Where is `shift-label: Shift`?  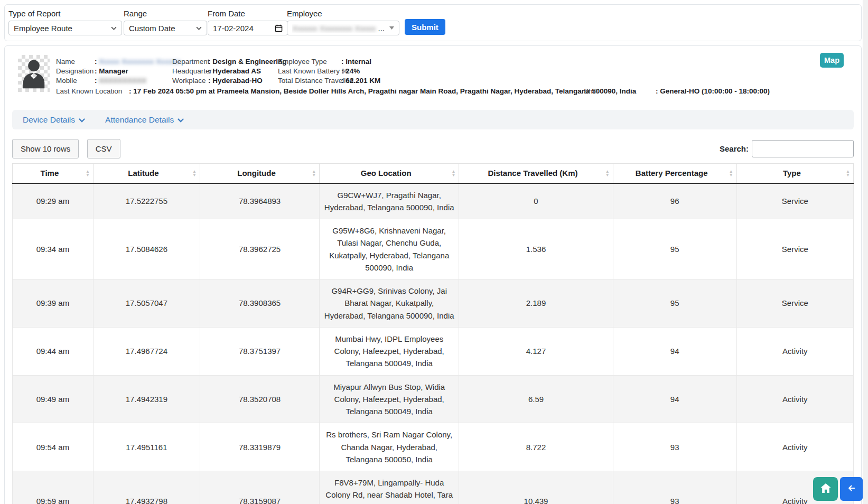 shift-label: Shift is located at coordinates (591, 91).